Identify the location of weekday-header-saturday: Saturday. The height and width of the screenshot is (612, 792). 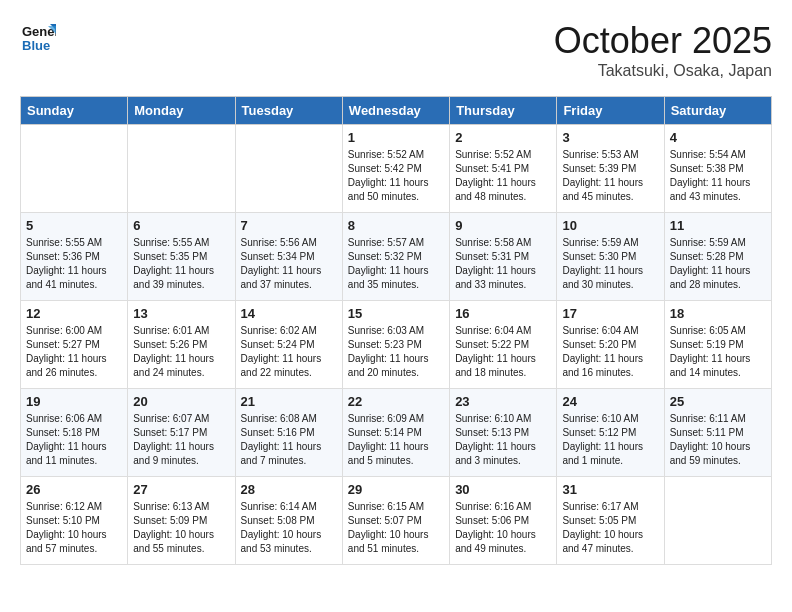
(718, 111).